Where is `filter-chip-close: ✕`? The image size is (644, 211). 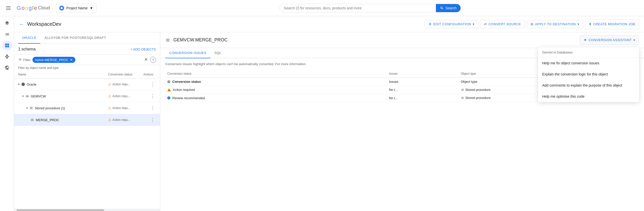
filter-chip-close: ✕ is located at coordinates (71, 60).